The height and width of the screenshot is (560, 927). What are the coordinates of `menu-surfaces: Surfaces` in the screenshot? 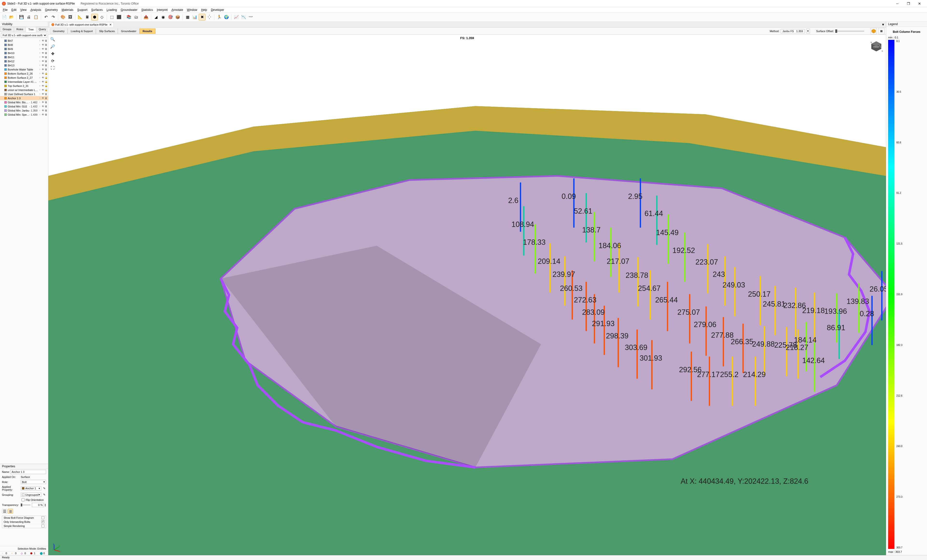 It's located at (97, 10).